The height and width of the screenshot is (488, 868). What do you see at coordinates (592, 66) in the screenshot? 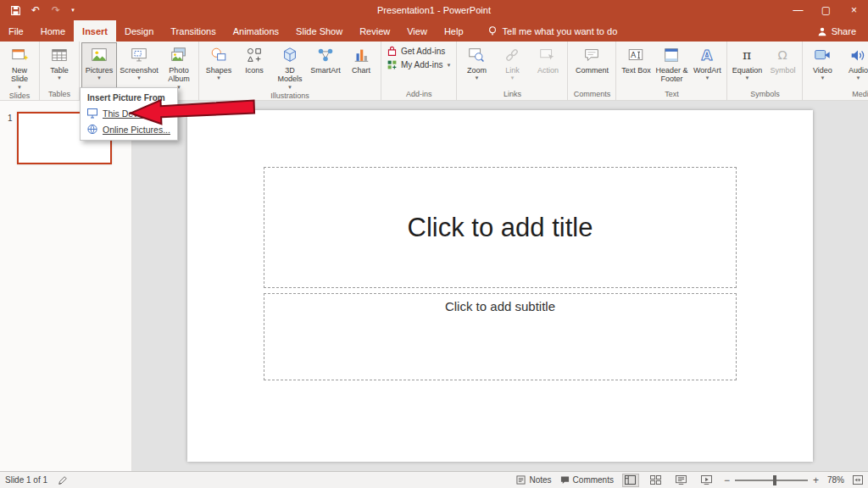
I see `comment-button: Comment` at bounding box center [592, 66].